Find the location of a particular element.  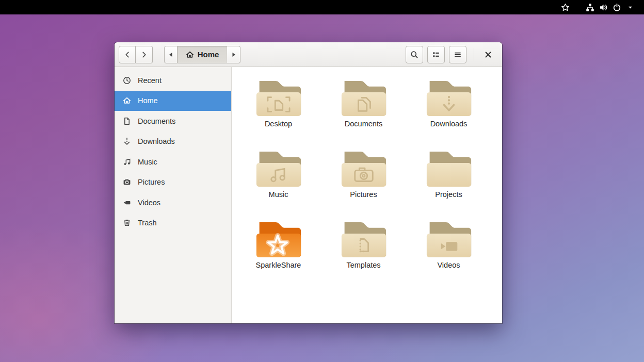

back-button is located at coordinates (127, 55).